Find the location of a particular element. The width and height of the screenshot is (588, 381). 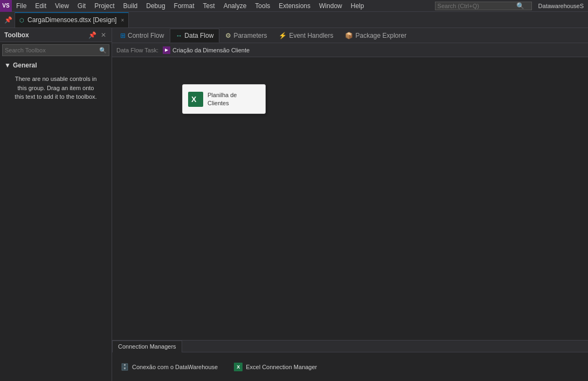

tab-control-flow: ⊞ Control Flow is located at coordinates (142, 36).